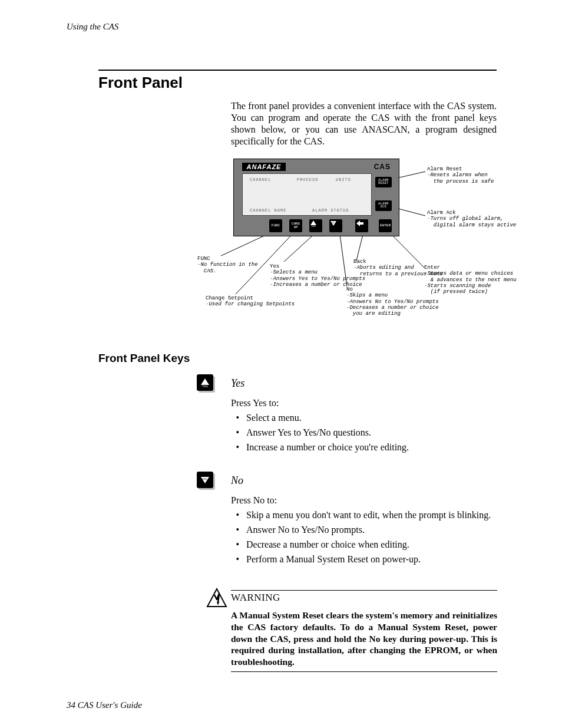 This screenshot has width=562, height=728. Describe the element at coordinates (382, 167) in the screenshot. I see `panel-model: CAS` at that location.